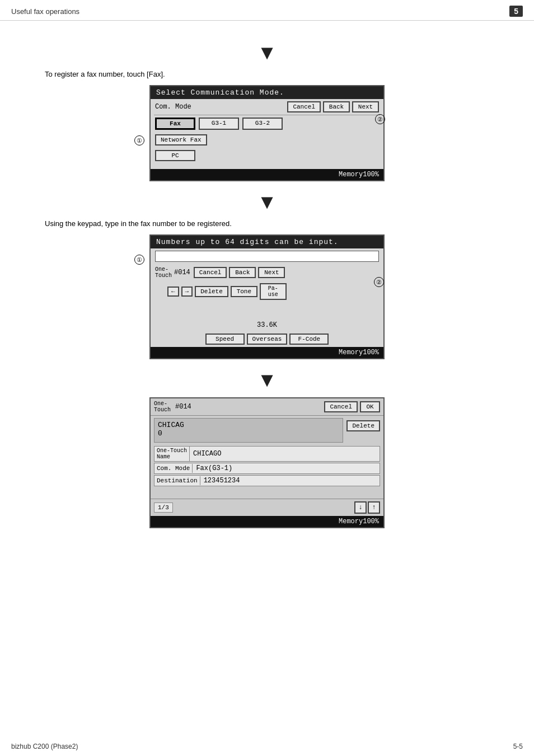  Describe the element at coordinates (267, 107) in the screenshot. I see `panel1-controls-row: Com. Mode Cancel Back Next` at that location.